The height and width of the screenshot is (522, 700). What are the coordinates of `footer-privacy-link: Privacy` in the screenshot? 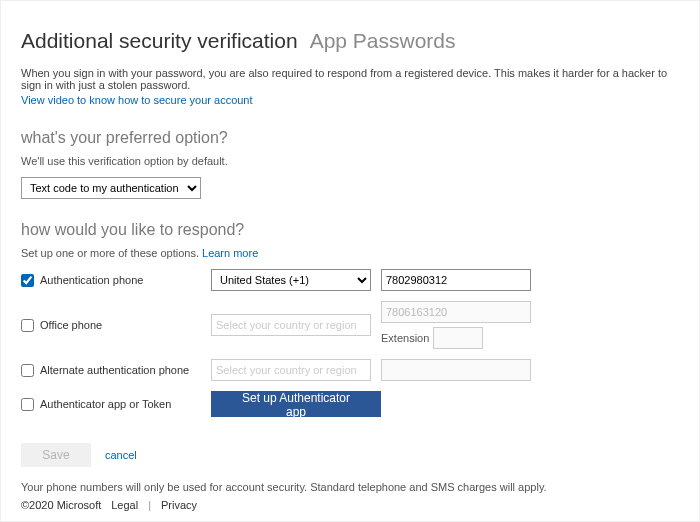 It's located at (179, 505).